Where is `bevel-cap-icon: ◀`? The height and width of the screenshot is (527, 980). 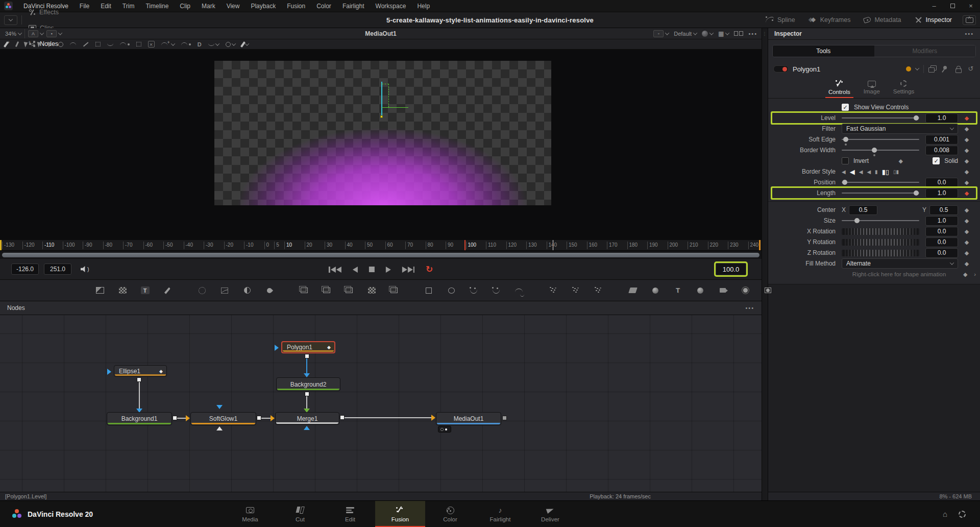 bevel-cap-icon: ◀ is located at coordinates (844, 172).